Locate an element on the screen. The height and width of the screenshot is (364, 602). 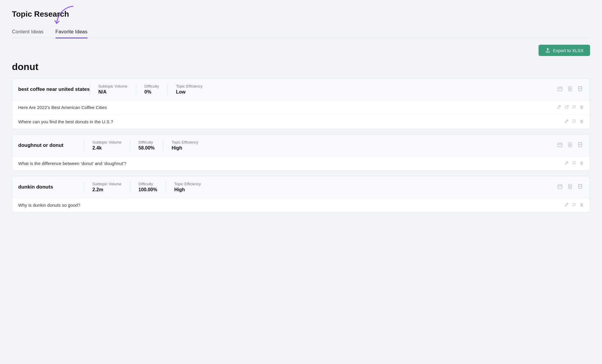
stat-difficulty: Difficulty58.00% is located at coordinates (147, 145).